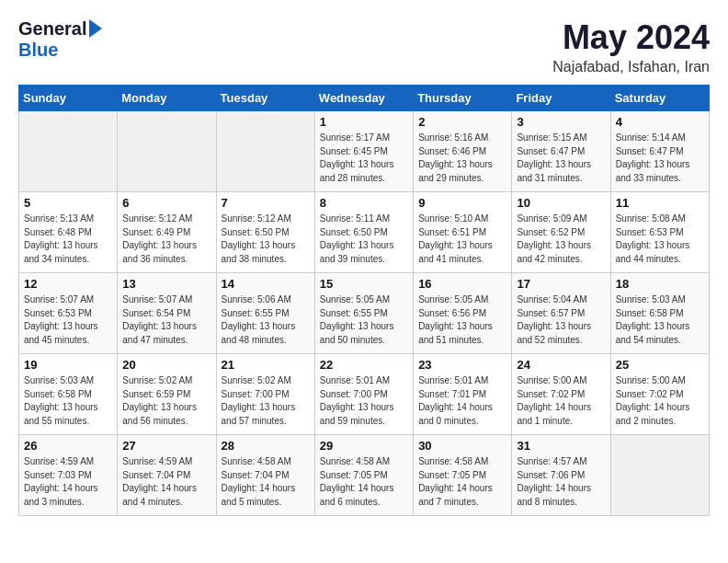 The image size is (728, 563). What do you see at coordinates (166, 202) in the screenshot?
I see `day-number: 6` at bounding box center [166, 202].